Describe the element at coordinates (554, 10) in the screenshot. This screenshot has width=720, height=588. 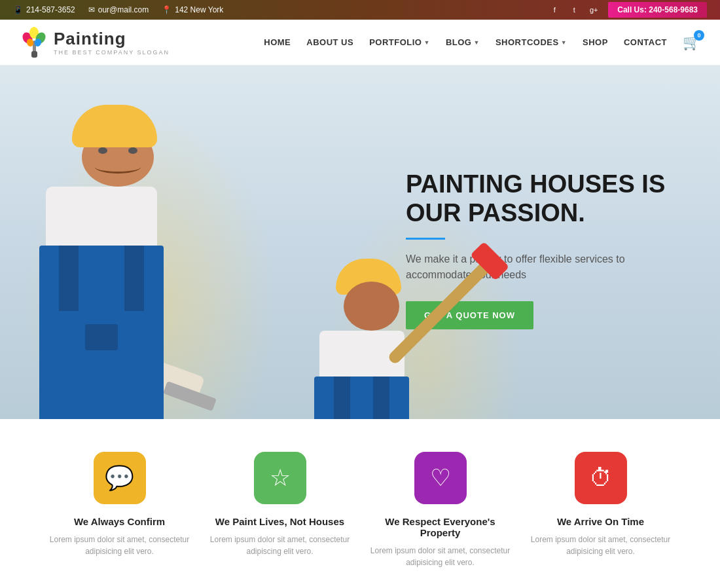
I see `facebook-icon: f` at that location.